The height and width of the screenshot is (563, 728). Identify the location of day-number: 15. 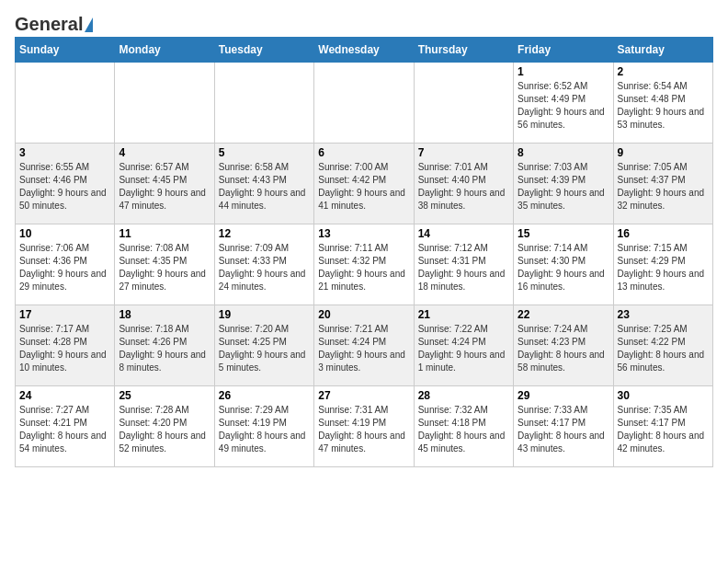
(563, 234).